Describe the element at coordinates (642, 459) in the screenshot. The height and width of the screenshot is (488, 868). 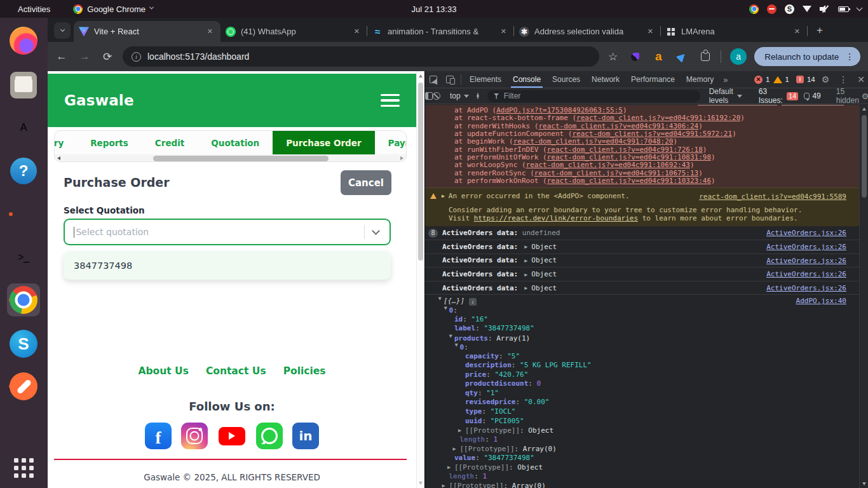
I see `tree-row: value: "3847737498"` at that location.